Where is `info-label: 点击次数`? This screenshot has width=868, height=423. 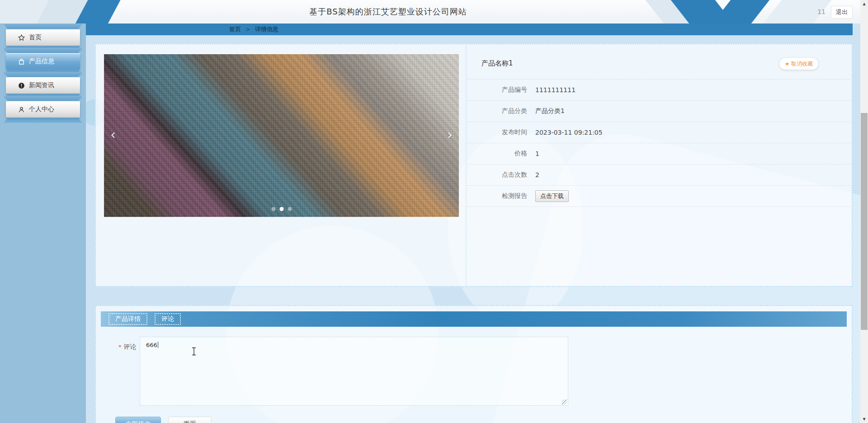
info-label: 点击次数 is located at coordinates (497, 175).